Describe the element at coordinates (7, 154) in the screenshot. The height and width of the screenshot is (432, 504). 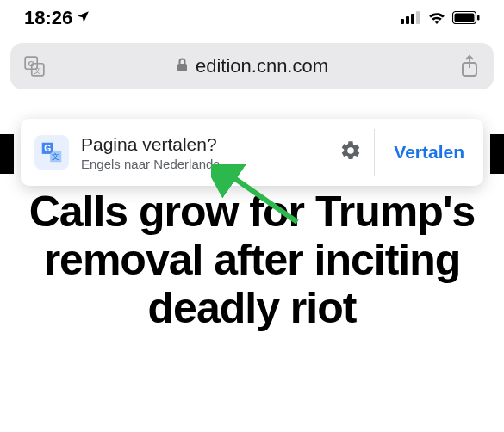
I see `page-edge-left` at that location.